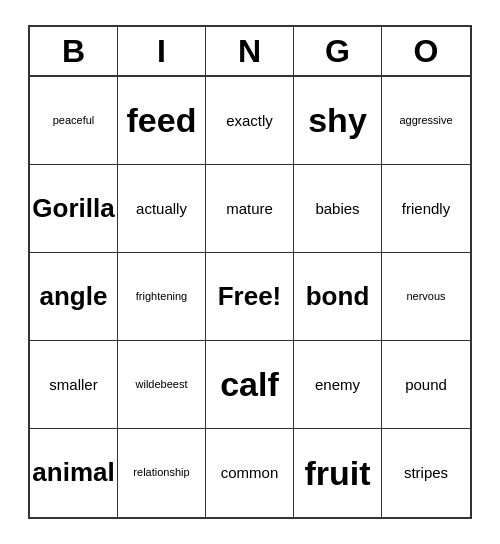 This screenshot has width=500, height=544. What do you see at coordinates (338, 52) in the screenshot?
I see `header-letter: G` at bounding box center [338, 52].